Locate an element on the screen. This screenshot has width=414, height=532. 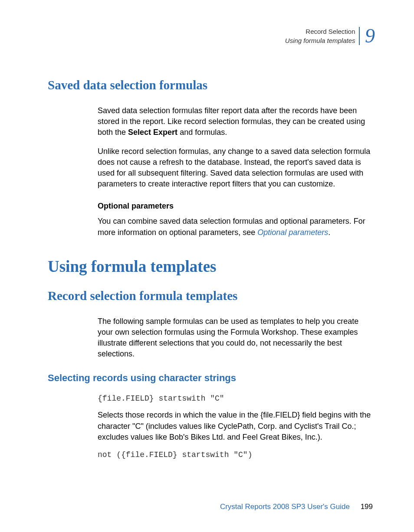
page-footer: Crystal Reports 2008 SP3 User's Guide 19… is located at coordinates (296, 507).